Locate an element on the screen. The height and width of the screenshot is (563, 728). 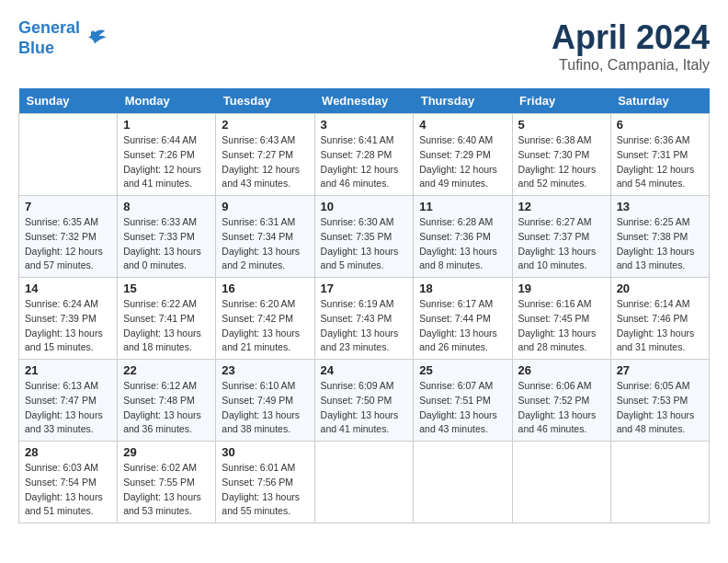
sunrise-text: Sunrise: 6:24 AM is located at coordinates (62, 304).